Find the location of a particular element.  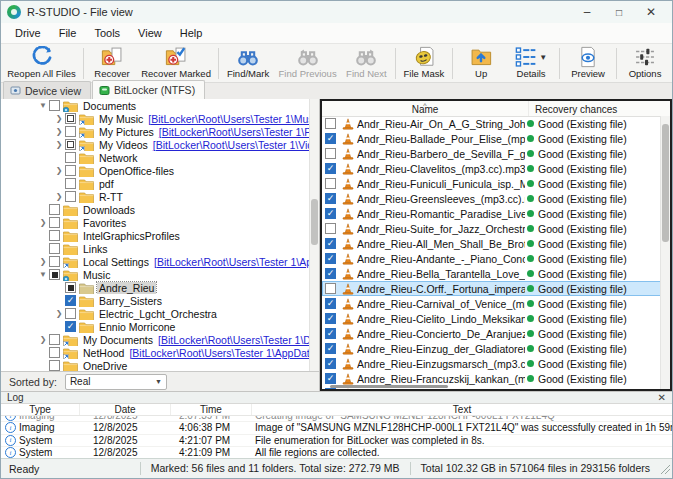

sorted-by-select: Real ▼ is located at coordinates (116, 382).